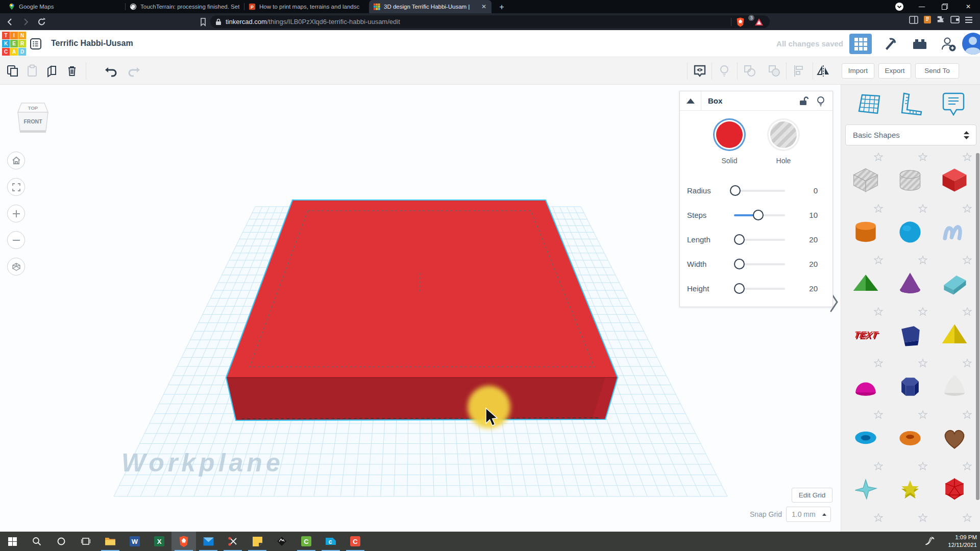  What do you see at coordinates (184, 541) in the screenshot?
I see `brave-button` at bounding box center [184, 541].